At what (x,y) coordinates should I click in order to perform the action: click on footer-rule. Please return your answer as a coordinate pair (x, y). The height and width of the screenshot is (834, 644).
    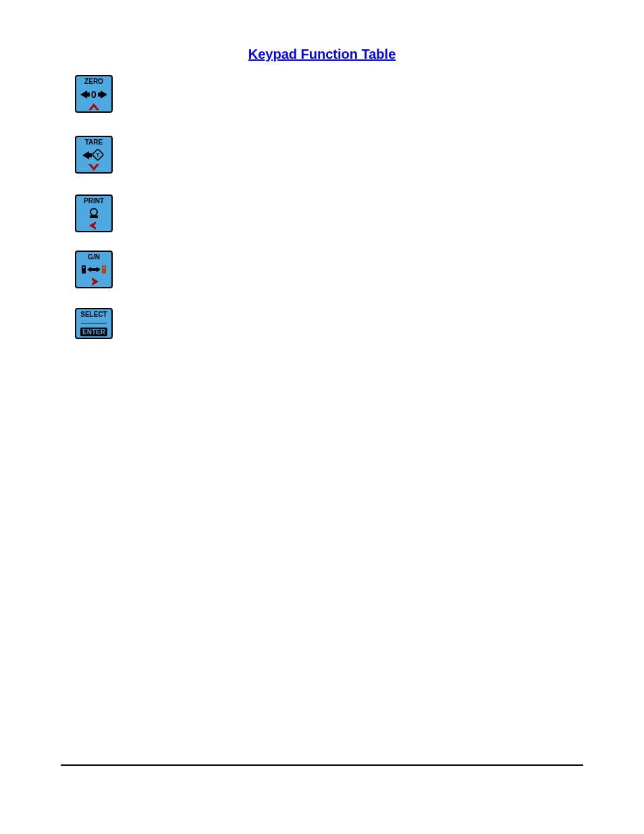
    Looking at the image, I should click on (322, 765).